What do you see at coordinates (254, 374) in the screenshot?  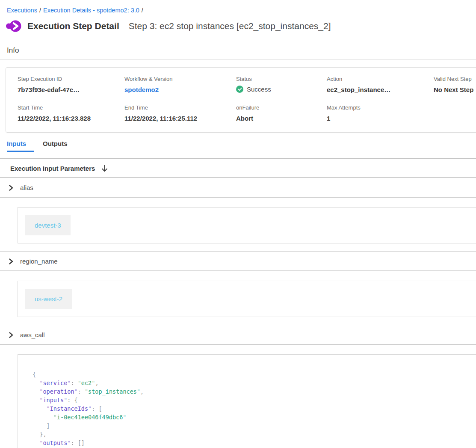 I see `code-line: {` at bounding box center [254, 374].